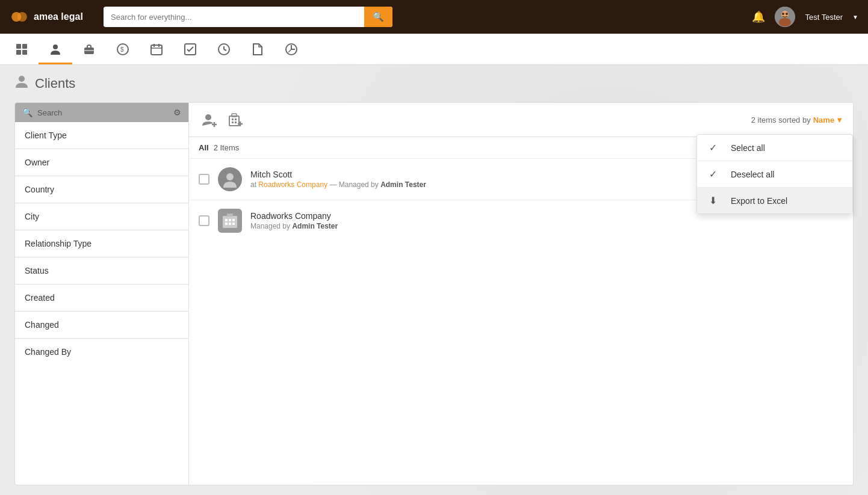 This screenshot has height=495, width=868. What do you see at coordinates (102, 271) in the screenshot?
I see `filter-status: Status` at bounding box center [102, 271].